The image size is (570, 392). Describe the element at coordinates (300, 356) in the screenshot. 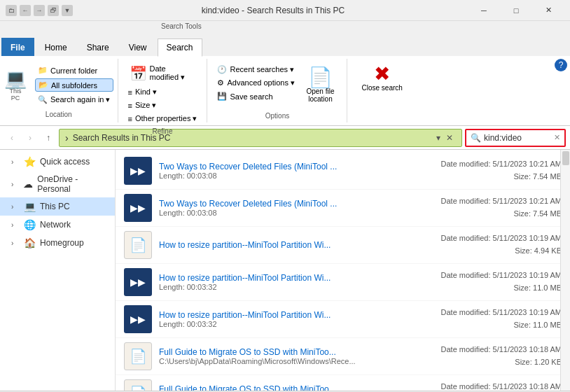

I see `file-info-6: Full Guide to Migrate OS to SSD with Min…` at that location.